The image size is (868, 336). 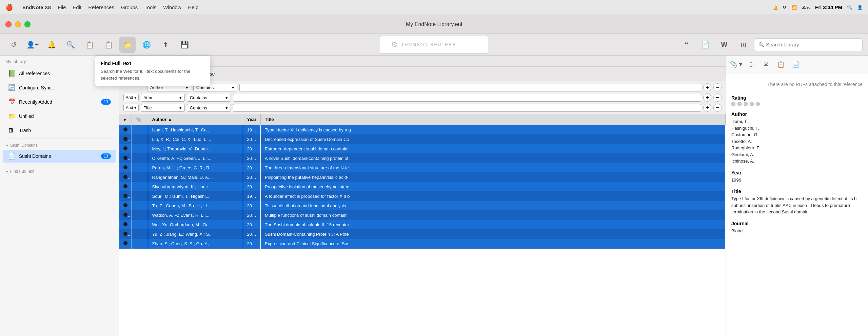 What do you see at coordinates (724, 45) in the screenshot?
I see `word-button: W` at bounding box center [724, 45].